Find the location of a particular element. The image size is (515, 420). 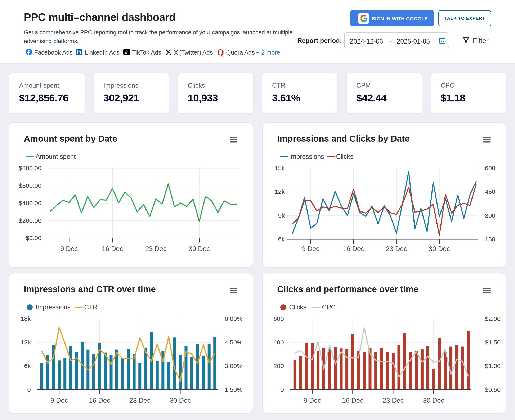

svg-text: Impressions and Clicks by Date is located at coordinates (343, 138).